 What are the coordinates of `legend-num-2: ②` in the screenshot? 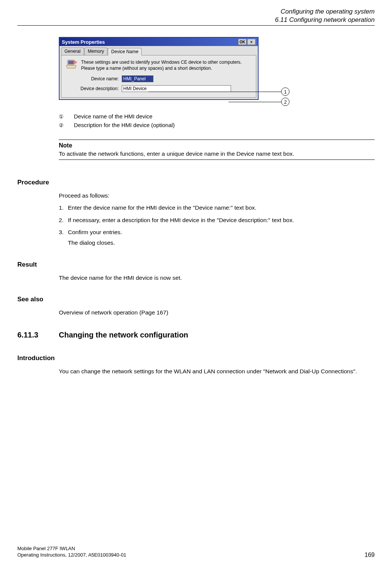 It's located at (66, 125).